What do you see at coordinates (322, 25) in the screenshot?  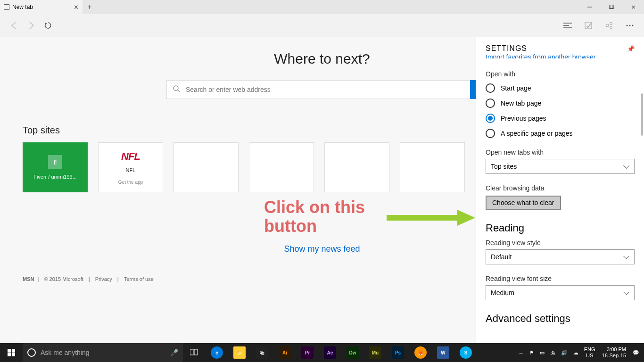 I see `toolbar` at bounding box center [322, 25].